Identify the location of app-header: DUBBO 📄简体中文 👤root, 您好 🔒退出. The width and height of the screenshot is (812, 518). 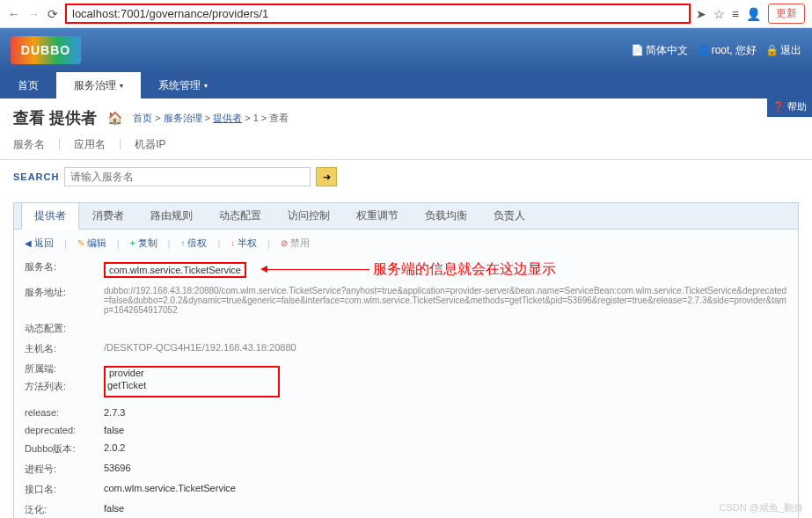
(406, 50).